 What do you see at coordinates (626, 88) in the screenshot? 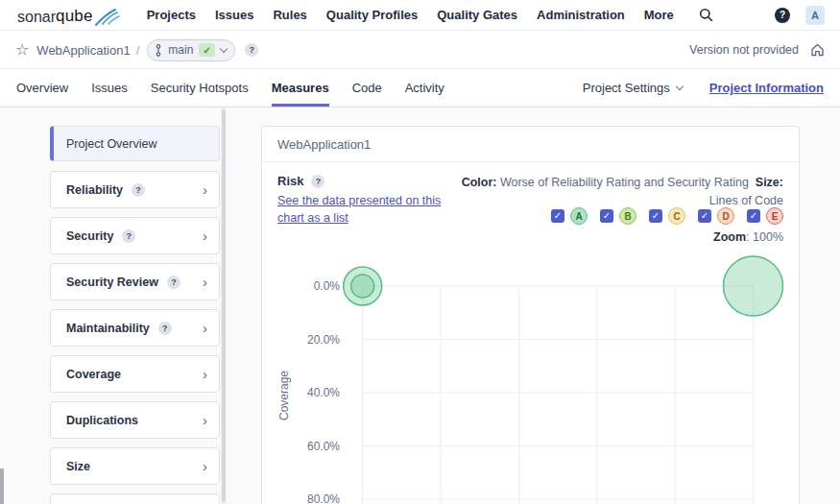
I see `project-settings-label: Project Settings` at bounding box center [626, 88].